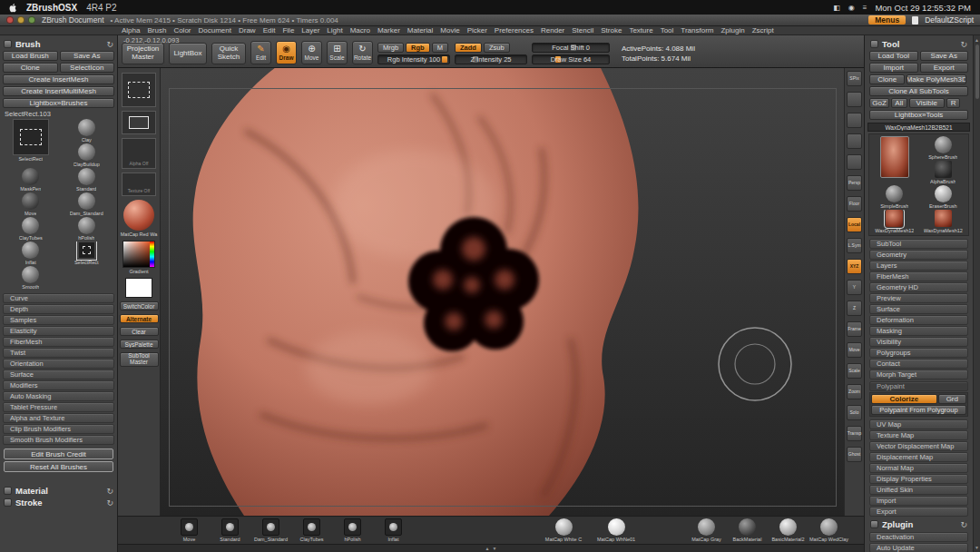 This screenshot has height=552, width=980. What do you see at coordinates (338, 53) in the screenshot?
I see `scale-mode-button: ⊞ Scale` at bounding box center [338, 53].